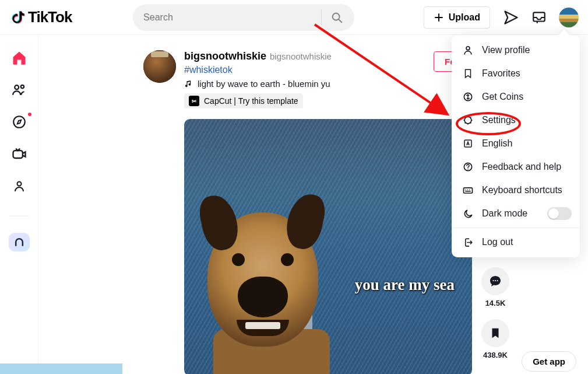  What do you see at coordinates (468, 120) in the screenshot?
I see `gear-icon` at bounding box center [468, 120].